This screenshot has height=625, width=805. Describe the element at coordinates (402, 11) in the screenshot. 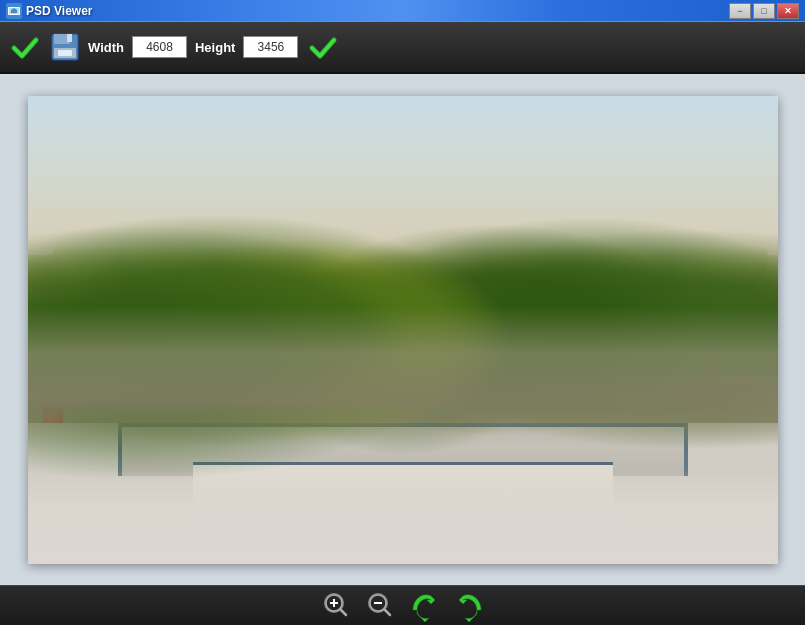

I see `title-bar: PSD Viewer − □ ✕` at that location.